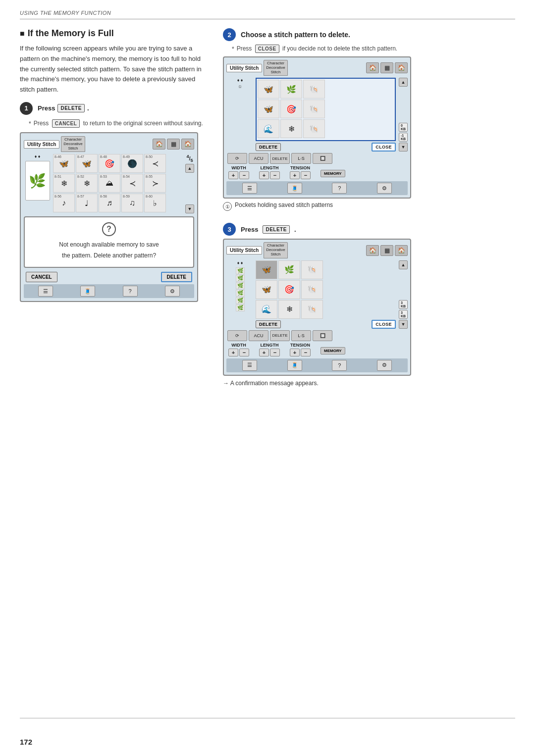 This screenshot has width=535, height=756. What do you see at coordinates (383, 147) in the screenshot?
I see `screen-close-btn-2: CLOSE` at bounding box center [383, 147].